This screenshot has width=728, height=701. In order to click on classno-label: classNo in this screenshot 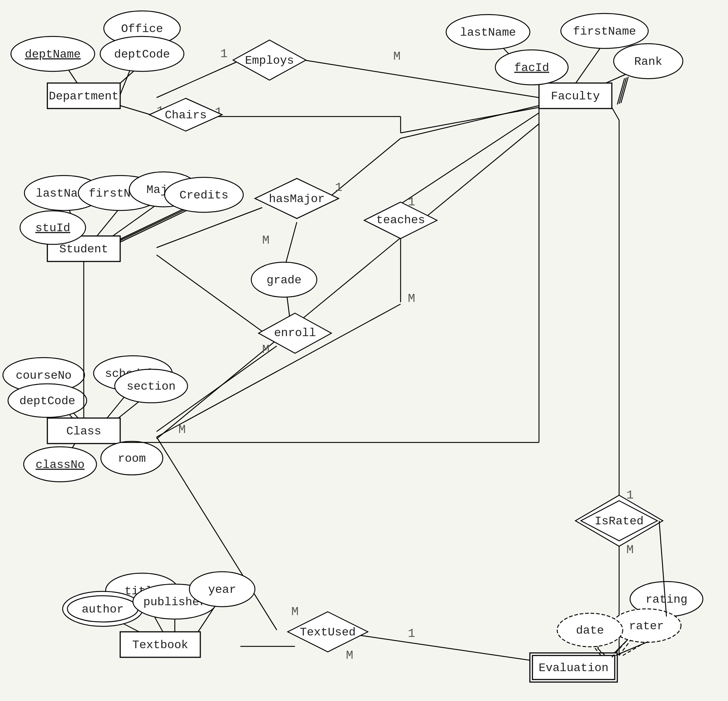, I will do `click(60, 465)`.